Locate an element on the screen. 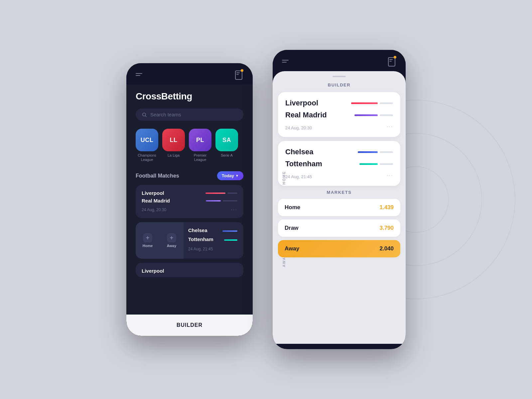  detail-team1-row: Liverpool is located at coordinates (339, 103).